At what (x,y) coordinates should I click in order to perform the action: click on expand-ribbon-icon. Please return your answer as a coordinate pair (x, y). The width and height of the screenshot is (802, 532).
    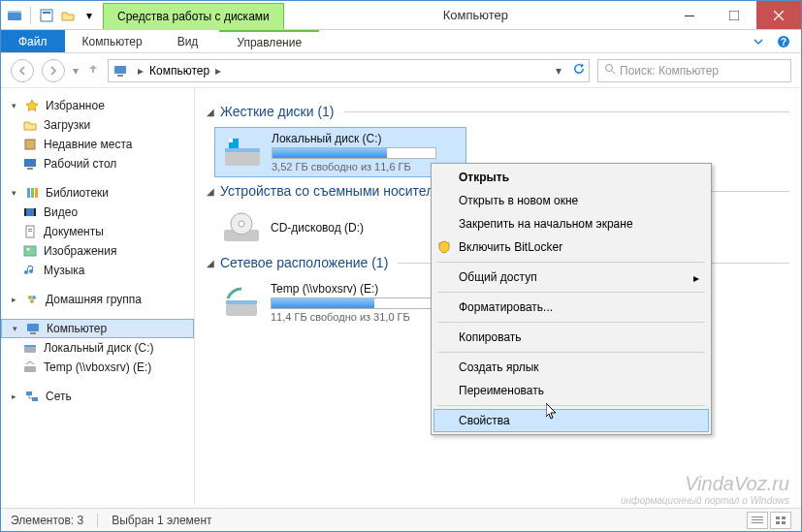
    Looking at the image, I should click on (758, 42).